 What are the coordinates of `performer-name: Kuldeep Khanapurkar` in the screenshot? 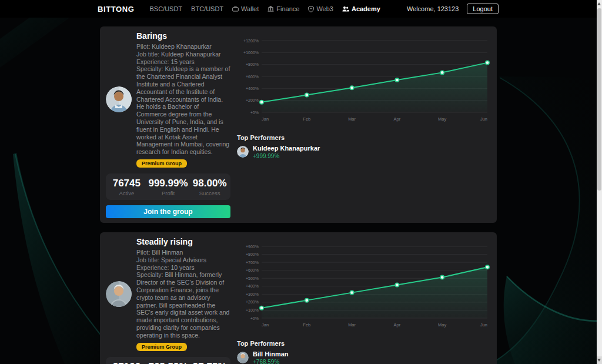 It's located at (286, 148).